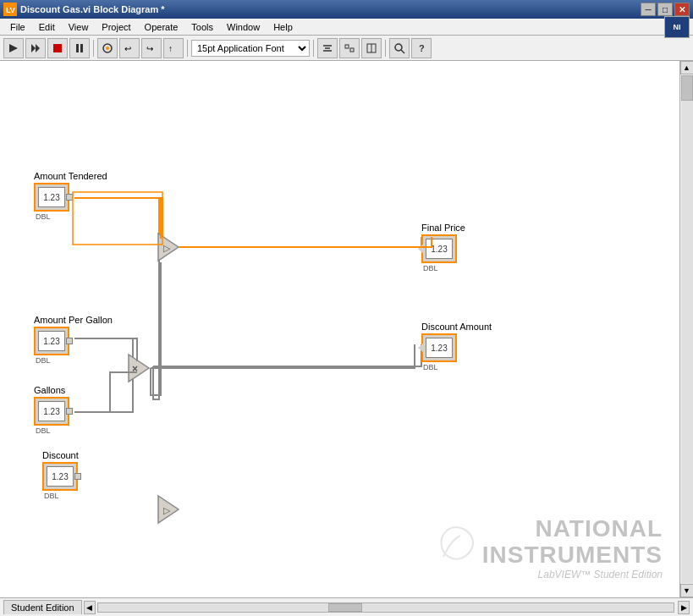  Describe the element at coordinates (168, 510) in the screenshot. I see `unknown-operator: ▷` at that location.